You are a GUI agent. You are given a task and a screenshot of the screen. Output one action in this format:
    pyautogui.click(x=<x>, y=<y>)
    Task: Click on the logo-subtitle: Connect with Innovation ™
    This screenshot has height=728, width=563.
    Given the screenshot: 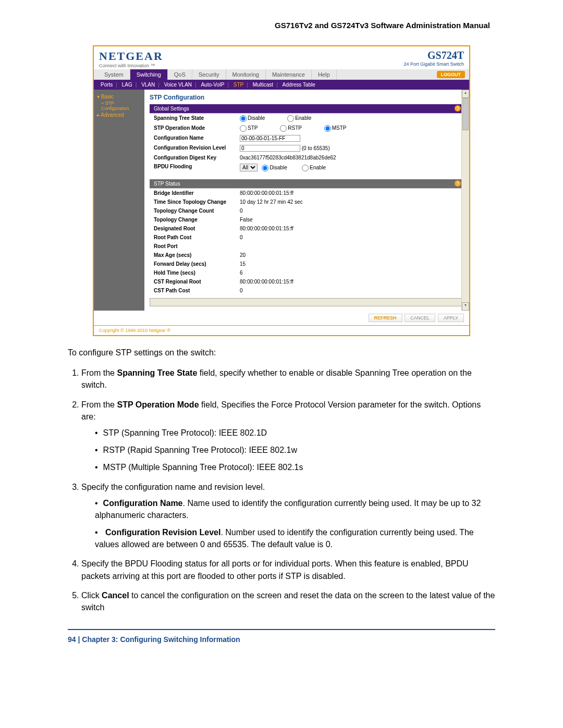 What is the action you would take?
    pyautogui.click(x=131, y=66)
    